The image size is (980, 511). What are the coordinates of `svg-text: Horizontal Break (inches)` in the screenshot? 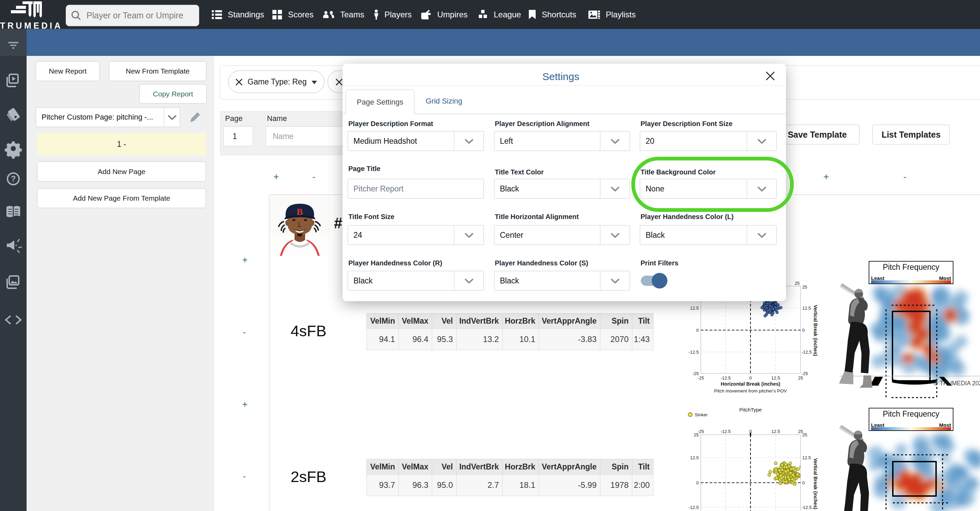 It's located at (751, 384).